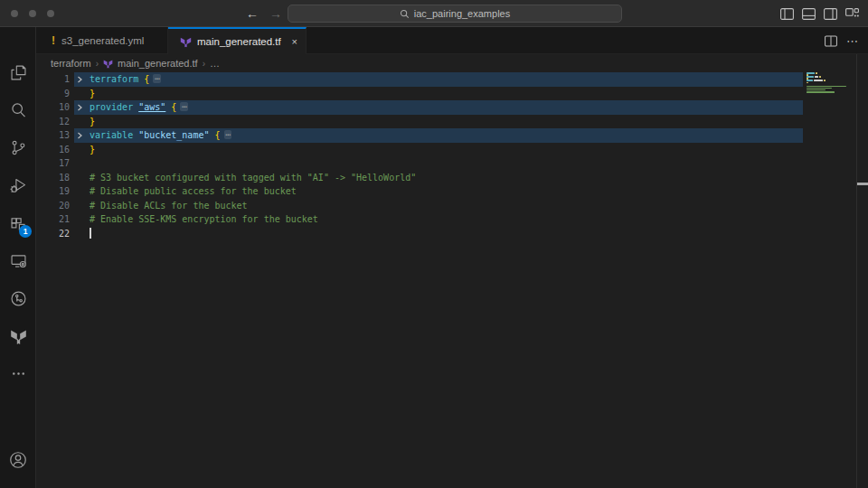 Image resolution: width=868 pixels, height=488 pixels. I want to click on line-number: 21, so click(52, 220).